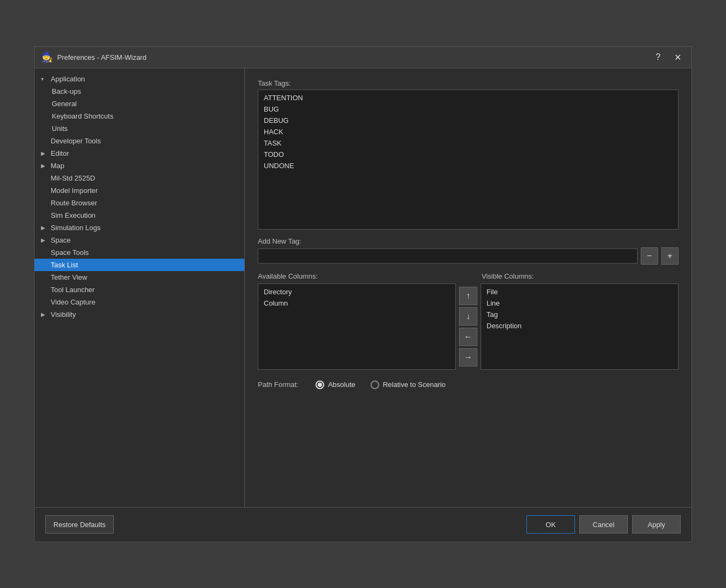 The height and width of the screenshot is (588, 726). Describe the element at coordinates (44, 227) in the screenshot. I see `sidebar-arrow-simulation-logs: ▶` at that location.